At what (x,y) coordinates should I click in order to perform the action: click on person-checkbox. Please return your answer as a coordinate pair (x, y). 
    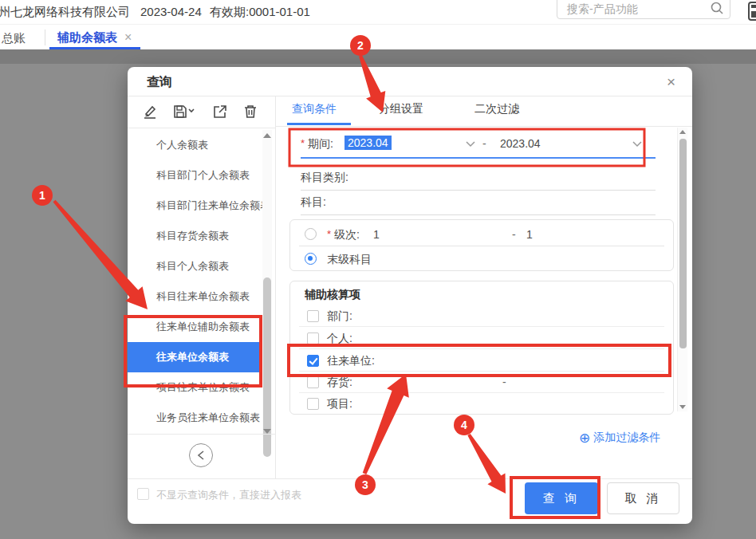
    Looking at the image, I should click on (313, 338).